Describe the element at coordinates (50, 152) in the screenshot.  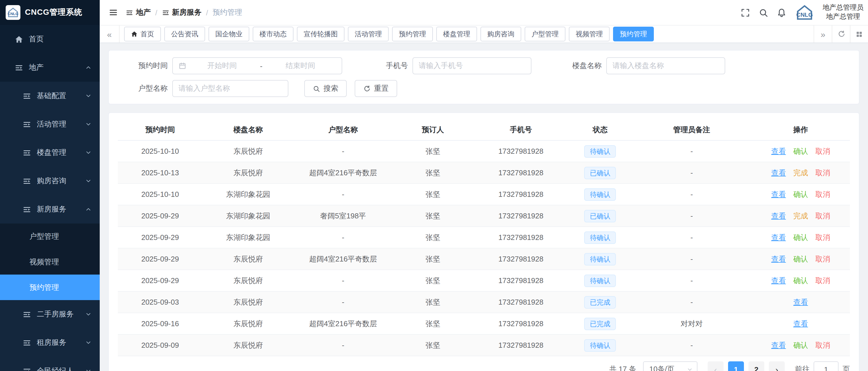
I see `sidebar-item-building-mgmt: 楼盘管理` at that location.